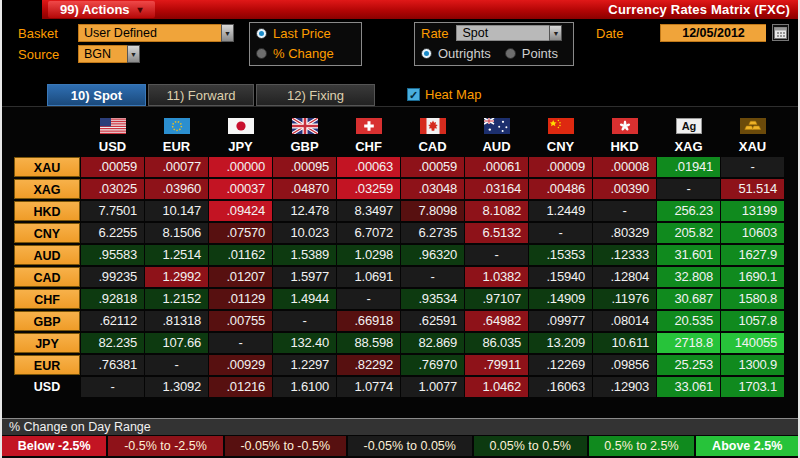 Image resolution: width=800 pixels, height=458 pixels. I want to click on rate-cell: .00929, so click(240, 365).